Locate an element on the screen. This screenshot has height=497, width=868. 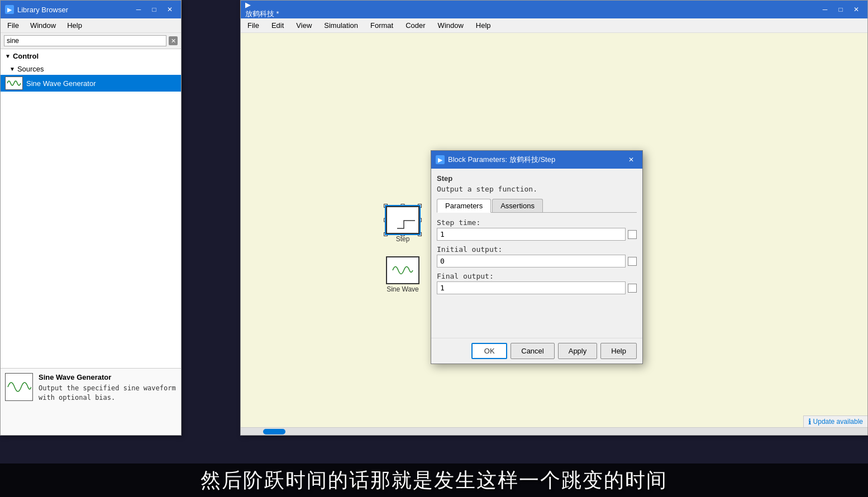
sine-wave-gen-icon is located at coordinates (14, 83).